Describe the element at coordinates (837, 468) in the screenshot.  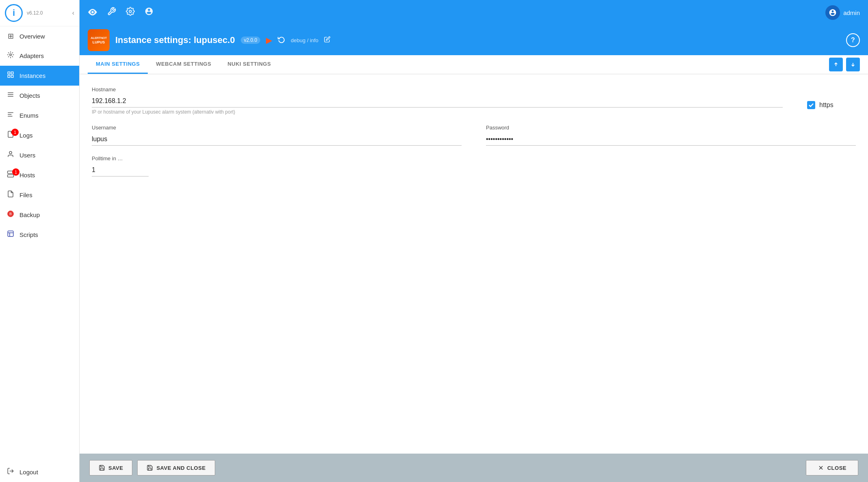
I see `close-button-label: CLOSE` at that location.